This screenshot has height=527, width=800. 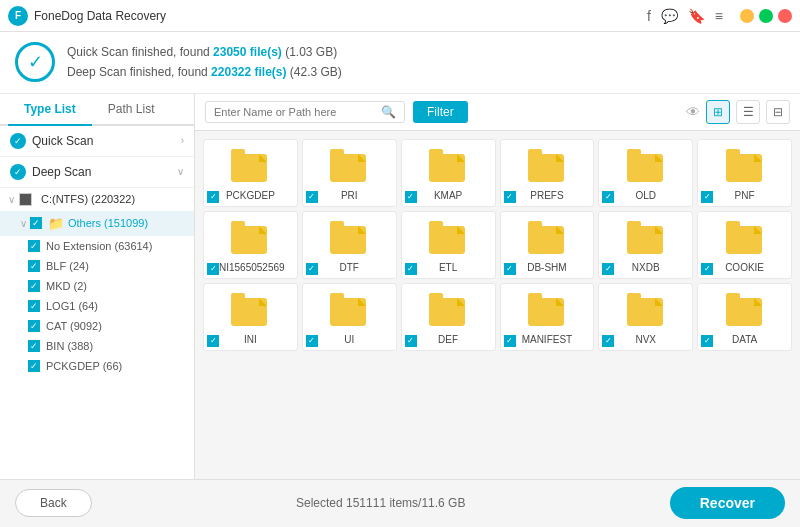 What do you see at coordinates (719, 16) in the screenshot?
I see `menu-icon: ≡` at bounding box center [719, 16].